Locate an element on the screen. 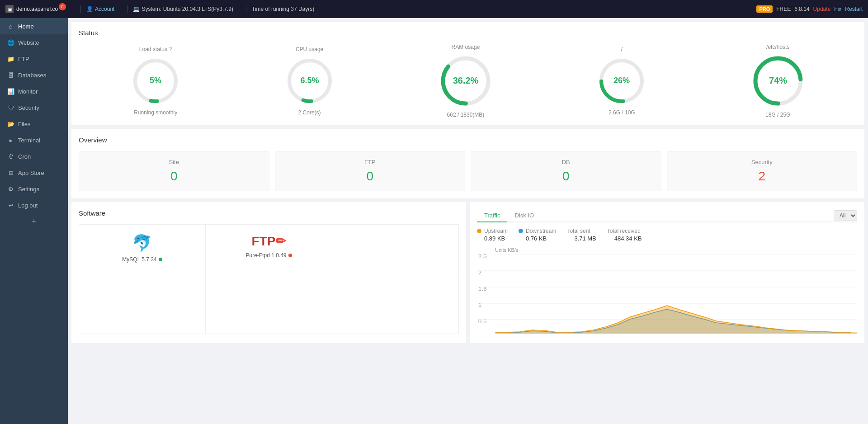  sidebar-label-settings: Settings is located at coordinates (29, 189).